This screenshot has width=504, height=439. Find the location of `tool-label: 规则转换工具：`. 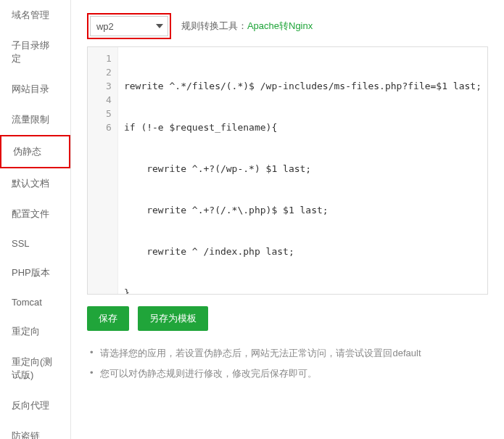

tool-label: 规则转换工具： is located at coordinates (215, 26).